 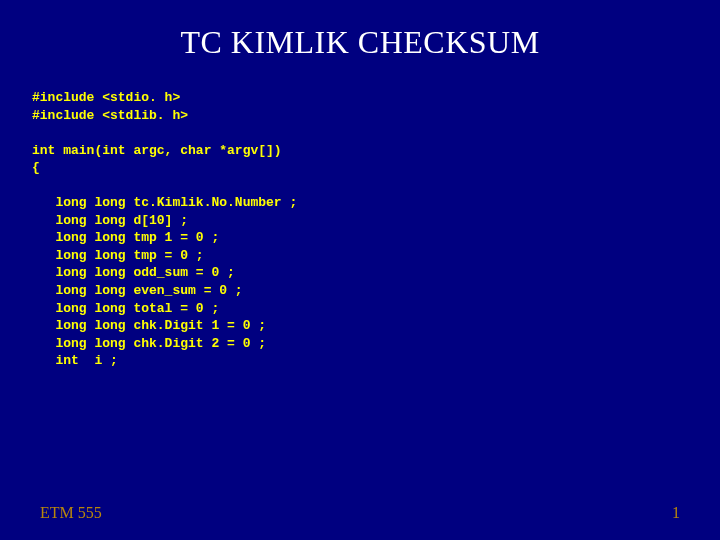 I want to click on footer-course: ETM 555, so click(x=71, y=513).